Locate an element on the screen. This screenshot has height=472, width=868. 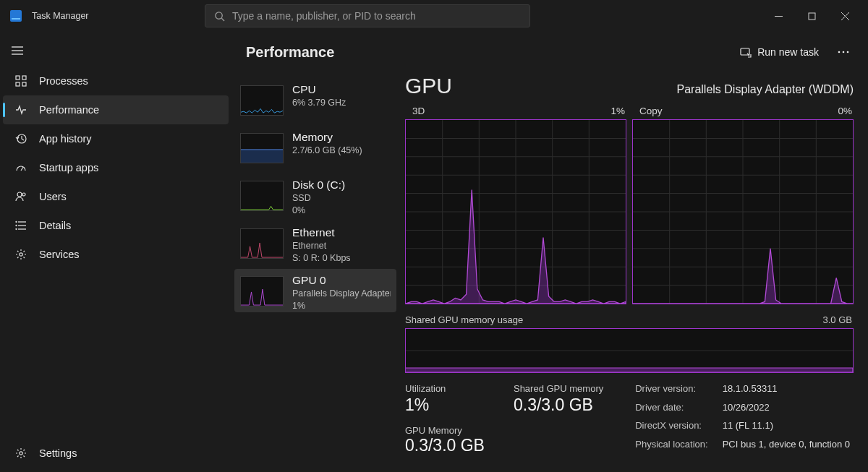
search-box is located at coordinates (367, 16).